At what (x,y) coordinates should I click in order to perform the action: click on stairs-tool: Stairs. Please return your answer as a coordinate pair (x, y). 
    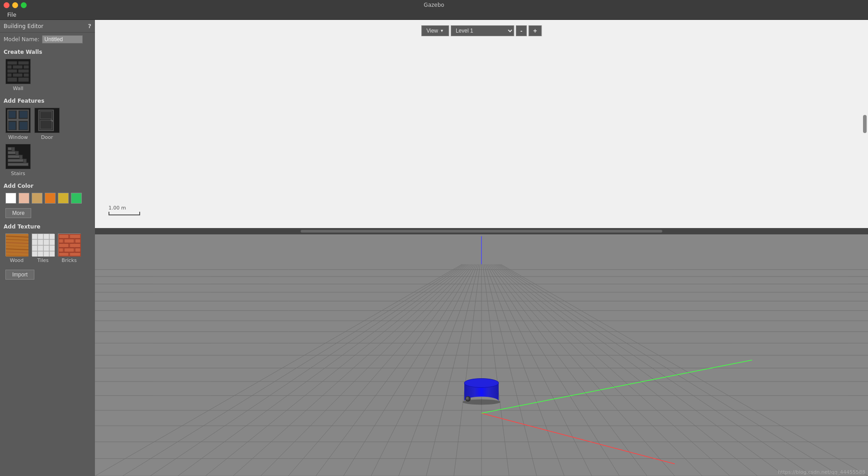
    Looking at the image, I should click on (18, 160).